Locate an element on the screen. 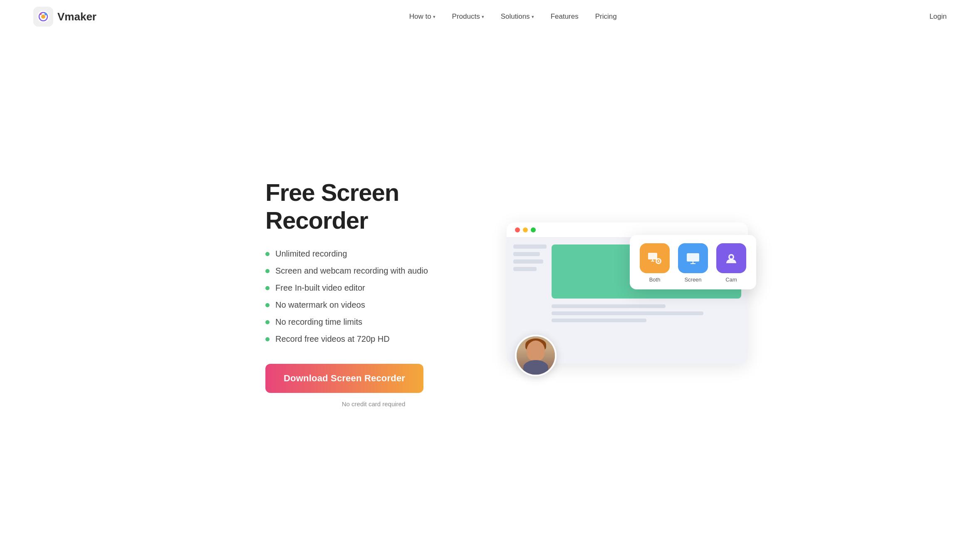  login-link: Login is located at coordinates (938, 17).